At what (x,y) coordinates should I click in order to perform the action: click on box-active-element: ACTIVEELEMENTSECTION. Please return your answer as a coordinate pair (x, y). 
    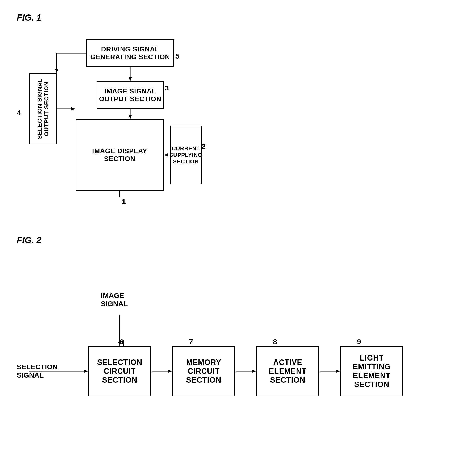
    Looking at the image, I should click on (288, 371).